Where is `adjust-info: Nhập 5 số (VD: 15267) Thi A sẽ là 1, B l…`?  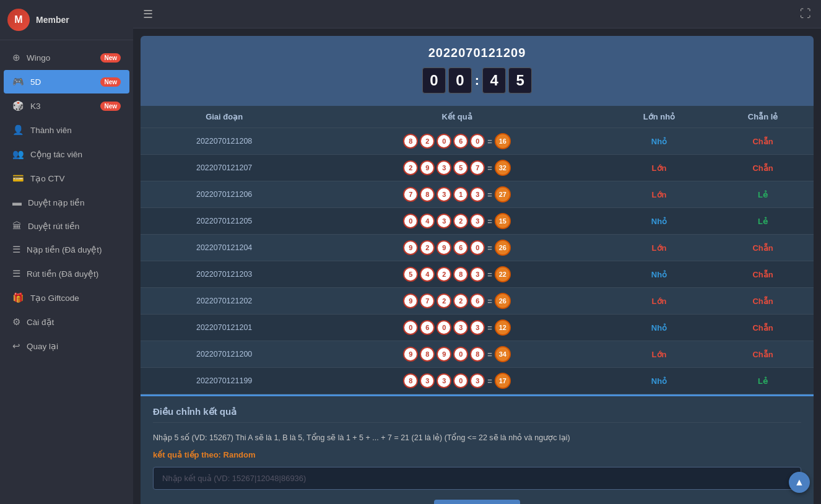
adjust-info: Nhập 5 số (VD: 15267) Thi A sẽ là 1, B l… is located at coordinates (477, 438).